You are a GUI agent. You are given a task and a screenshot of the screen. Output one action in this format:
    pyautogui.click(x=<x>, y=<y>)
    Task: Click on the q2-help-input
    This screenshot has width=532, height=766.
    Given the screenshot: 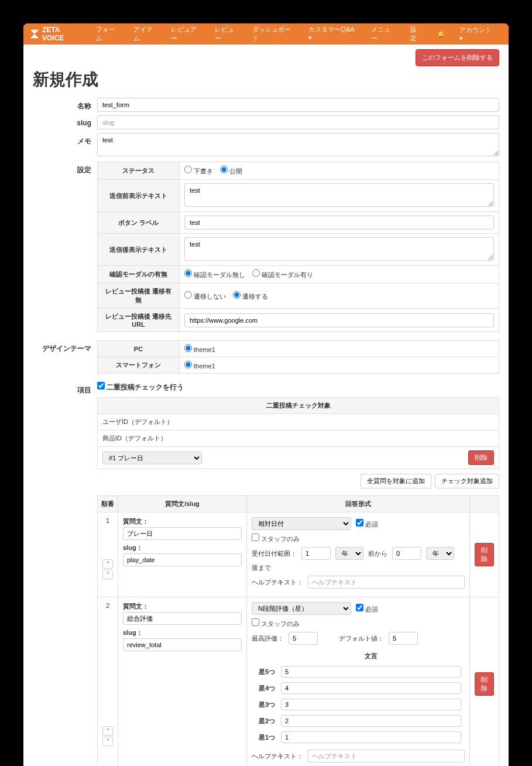 What is the action you would take?
    pyautogui.click(x=386, y=756)
    